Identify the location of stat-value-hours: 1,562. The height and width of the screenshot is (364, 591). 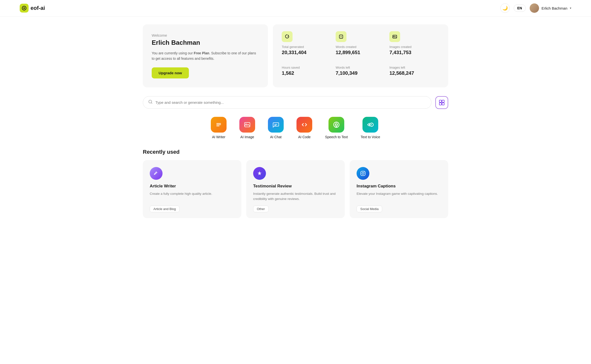
(307, 73).